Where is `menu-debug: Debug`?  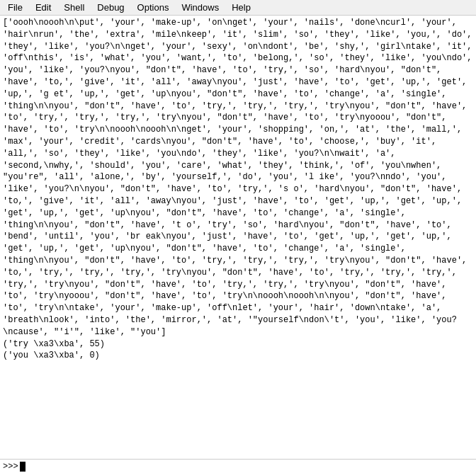
menu-debug: Debug is located at coordinates (110, 7).